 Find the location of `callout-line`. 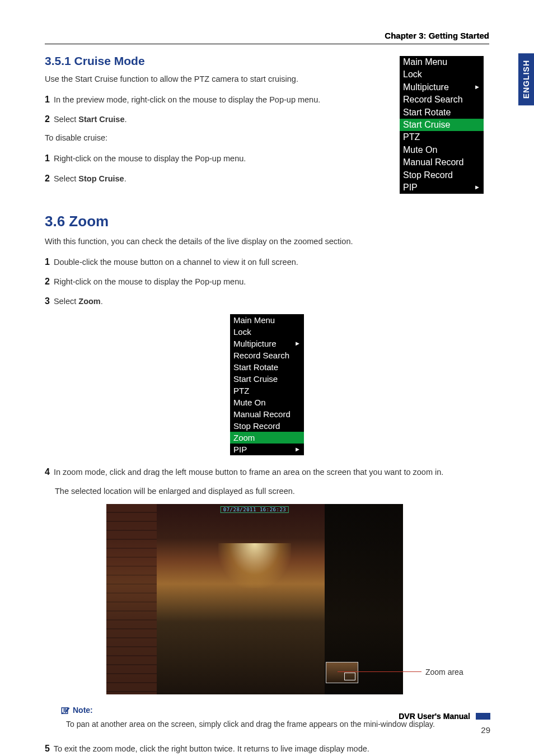

callout-line is located at coordinates (380, 672).